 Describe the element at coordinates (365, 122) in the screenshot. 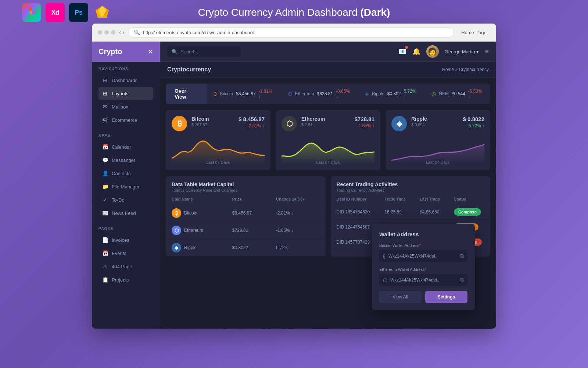

I see `ethereum-price-info: $728.81 - 1.65% ↓` at that location.